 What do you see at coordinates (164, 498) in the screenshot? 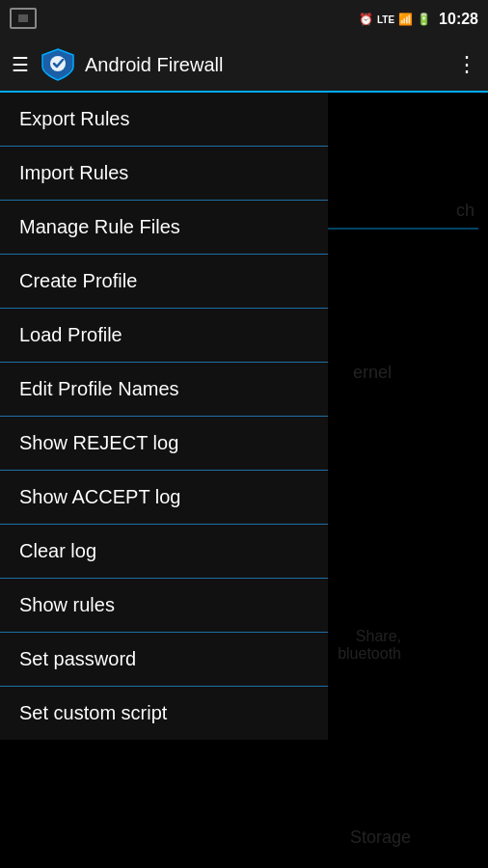
I see `menu-item-show-accept-log: Show ACCEPT log` at bounding box center [164, 498].